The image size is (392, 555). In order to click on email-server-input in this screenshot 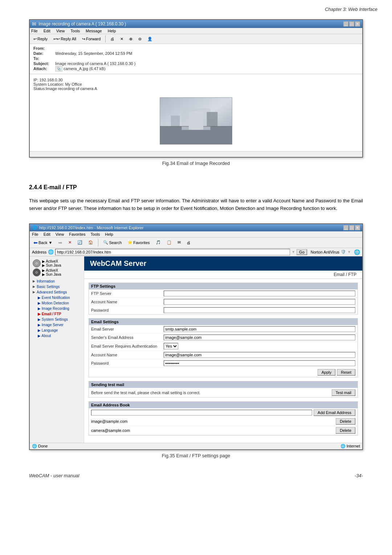, I will do `click(260, 329)`.